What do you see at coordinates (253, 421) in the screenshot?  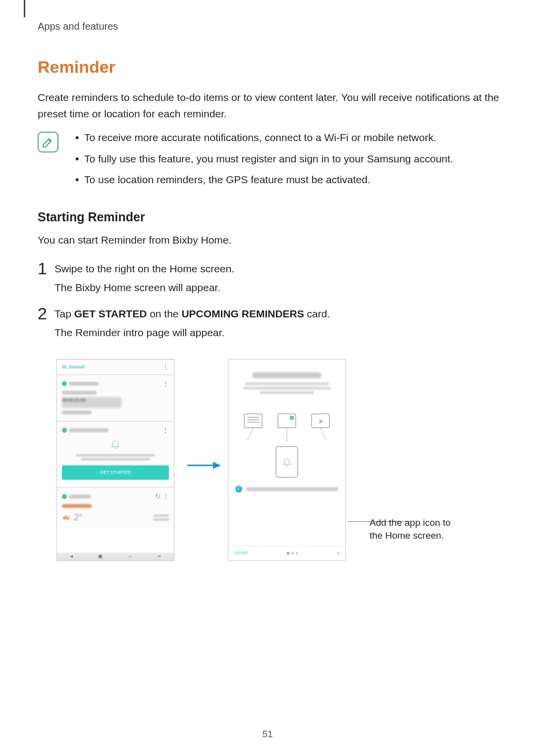 I see `note-slip-icon` at bounding box center [253, 421].